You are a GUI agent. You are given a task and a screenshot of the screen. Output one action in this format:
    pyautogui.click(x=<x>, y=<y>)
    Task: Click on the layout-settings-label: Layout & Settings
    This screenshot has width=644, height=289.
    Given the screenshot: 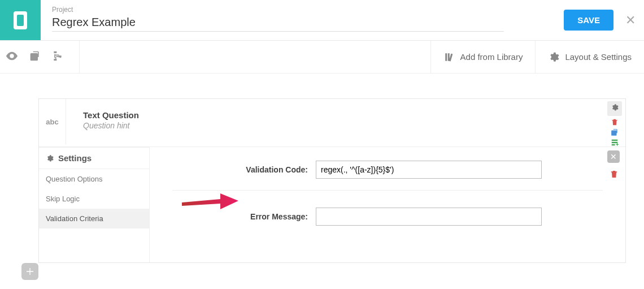 What is the action you would take?
    pyautogui.click(x=598, y=57)
    